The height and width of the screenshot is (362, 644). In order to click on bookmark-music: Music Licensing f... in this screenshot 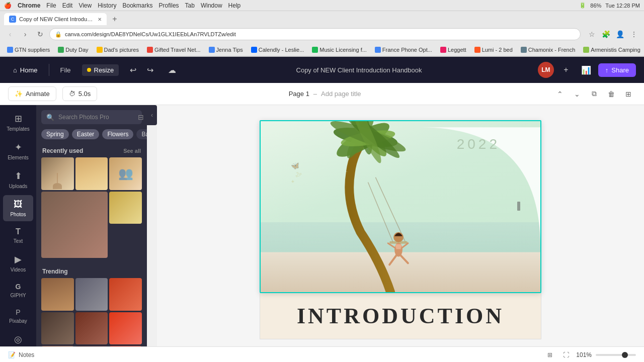, I will do `click(339, 50)`.